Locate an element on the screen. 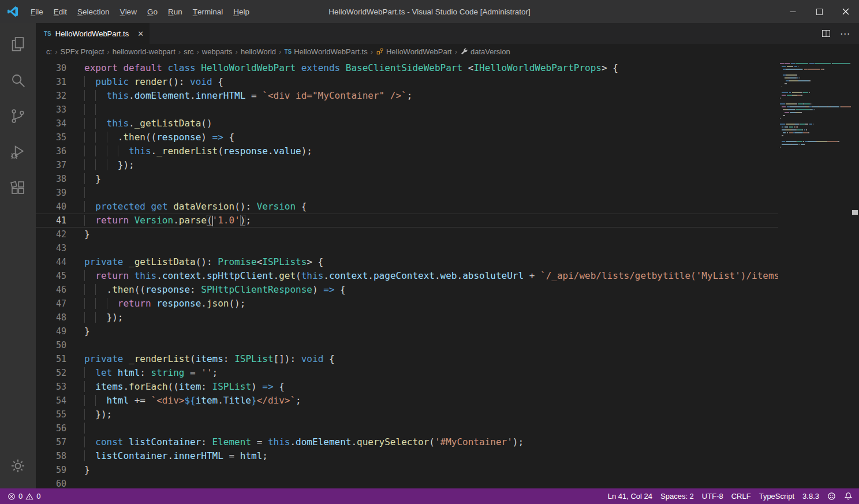  menu-selection: Selection is located at coordinates (94, 12).